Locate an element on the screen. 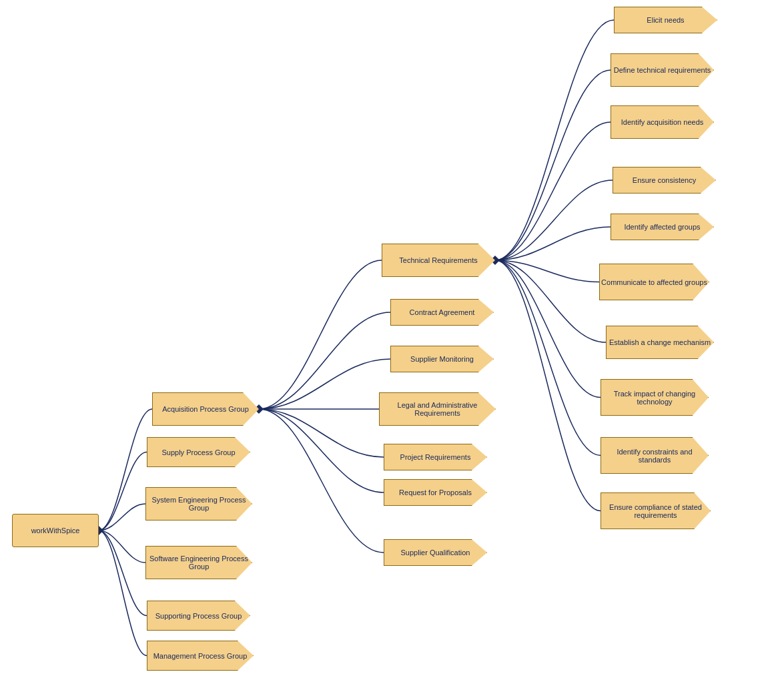 The width and height of the screenshot is (784, 692). node-mgmt: Management Process Group is located at coordinates (200, 655).